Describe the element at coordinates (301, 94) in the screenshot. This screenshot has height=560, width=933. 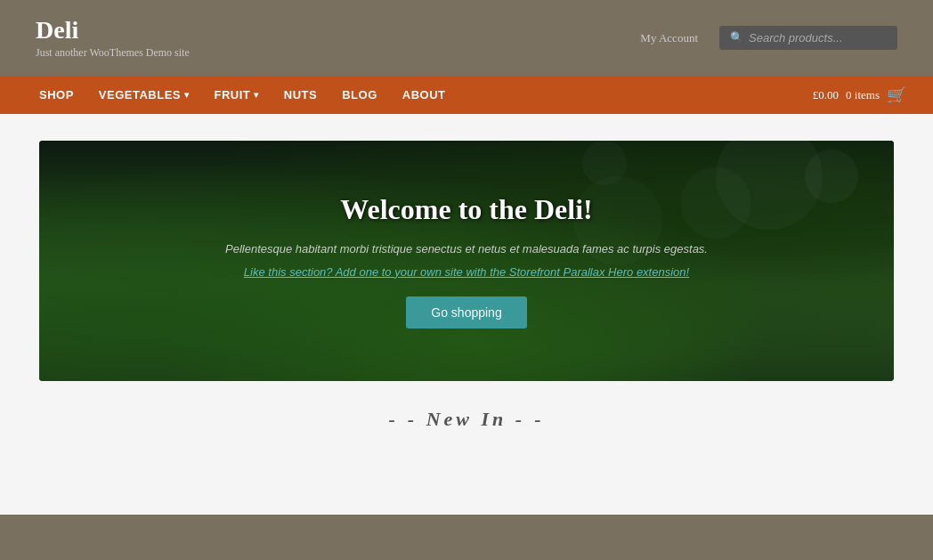
I see `nav-item-nuts: NUTS` at that location.